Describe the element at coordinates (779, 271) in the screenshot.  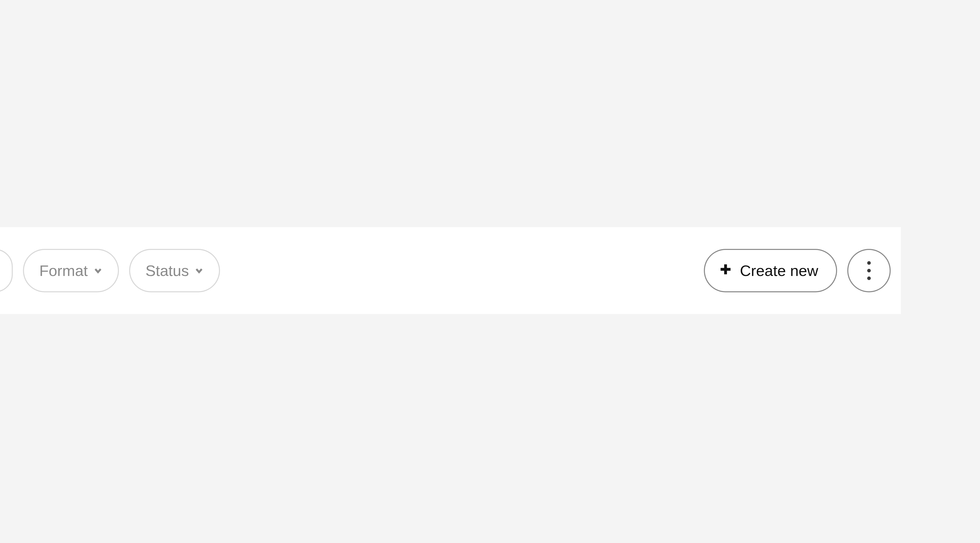
I see `create-new-label: Create new` at that location.